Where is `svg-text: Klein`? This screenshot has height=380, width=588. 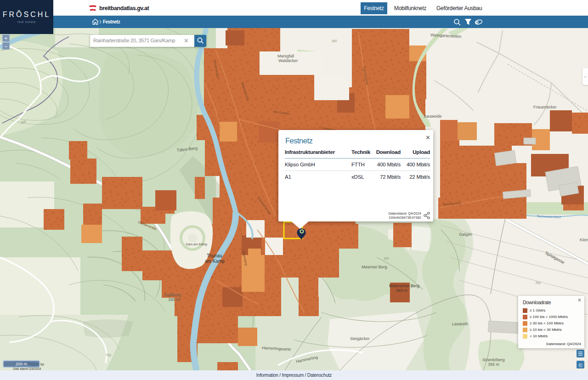 svg-text: Klein is located at coordinates (584, 240).